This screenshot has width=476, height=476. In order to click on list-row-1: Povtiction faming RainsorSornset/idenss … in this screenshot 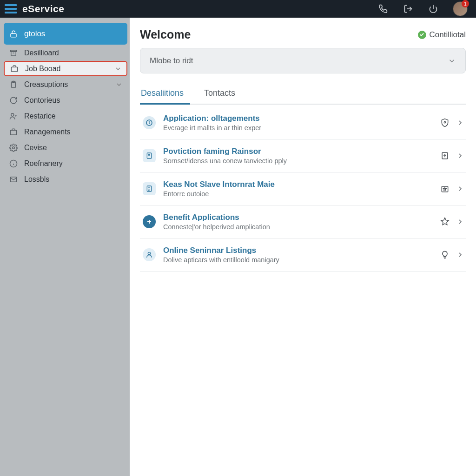, I will do `click(303, 156)`.